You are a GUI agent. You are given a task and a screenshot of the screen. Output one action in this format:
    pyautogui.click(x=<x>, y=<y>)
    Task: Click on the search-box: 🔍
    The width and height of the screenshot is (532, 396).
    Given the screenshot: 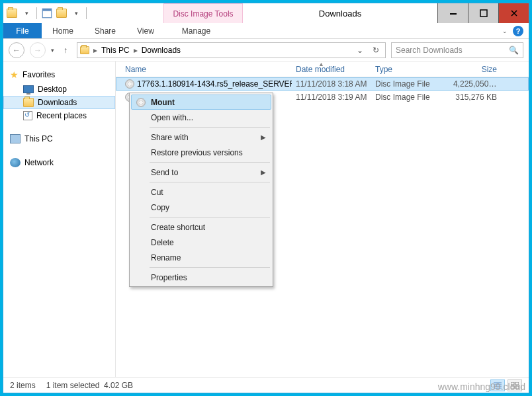 What is the action you would take?
    pyautogui.click(x=457, y=50)
    